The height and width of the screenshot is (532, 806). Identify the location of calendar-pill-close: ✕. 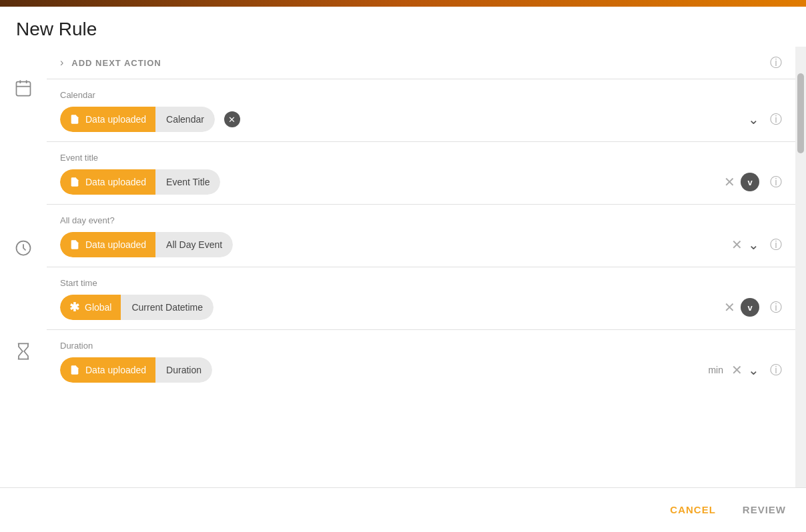
(232, 119).